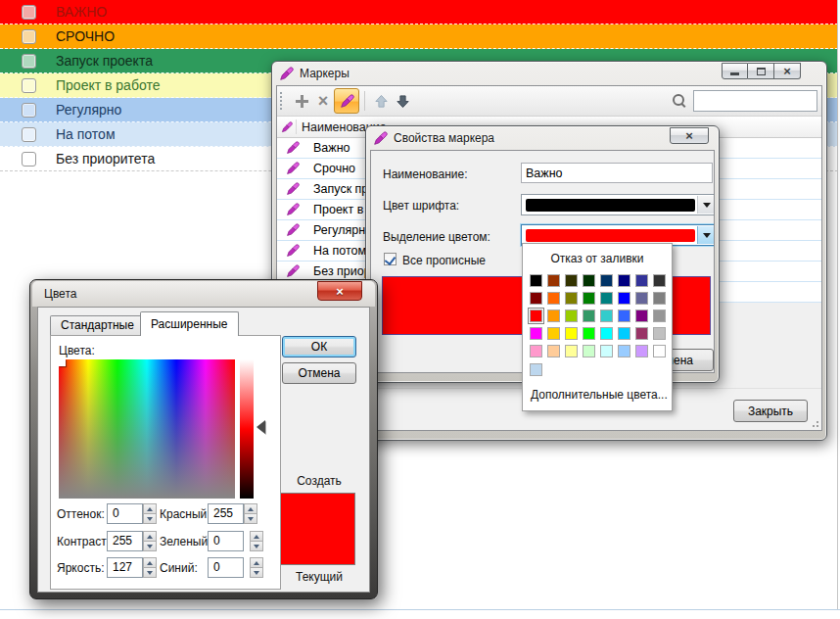  What do you see at coordinates (323, 101) in the screenshot?
I see `delete-marker-button: ×` at bounding box center [323, 101].